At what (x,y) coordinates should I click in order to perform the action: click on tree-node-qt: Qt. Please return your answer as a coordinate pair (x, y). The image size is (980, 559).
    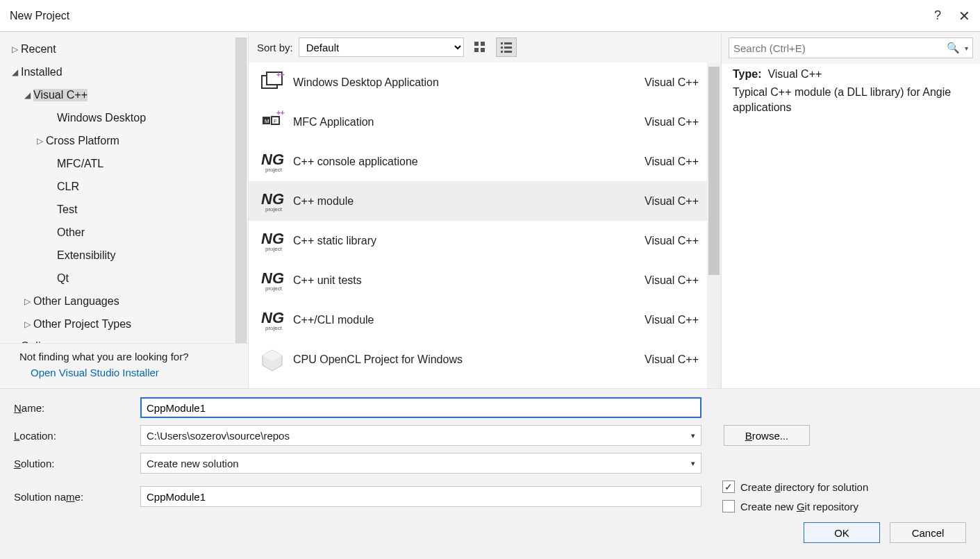
    Looking at the image, I should click on (124, 278).